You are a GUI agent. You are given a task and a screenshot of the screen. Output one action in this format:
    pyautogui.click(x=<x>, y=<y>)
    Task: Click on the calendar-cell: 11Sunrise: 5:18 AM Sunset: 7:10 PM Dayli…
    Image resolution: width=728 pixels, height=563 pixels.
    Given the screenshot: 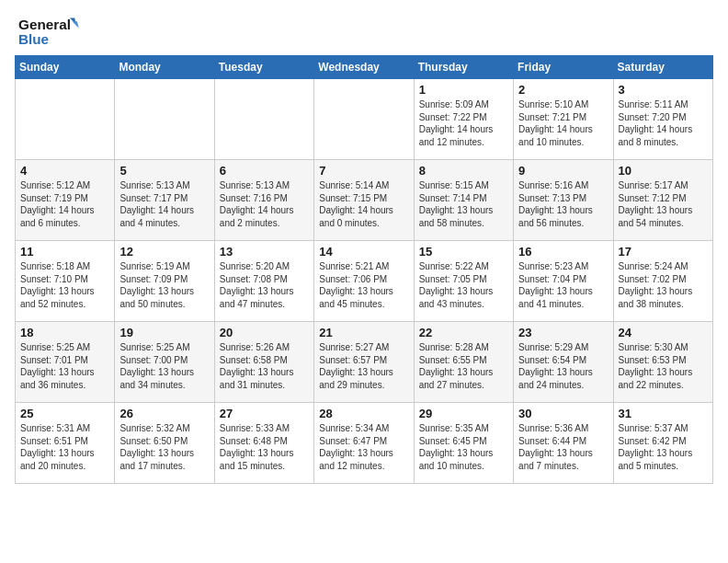 What is the action you would take?
    pyautogui.click(x=65, y=282)
    